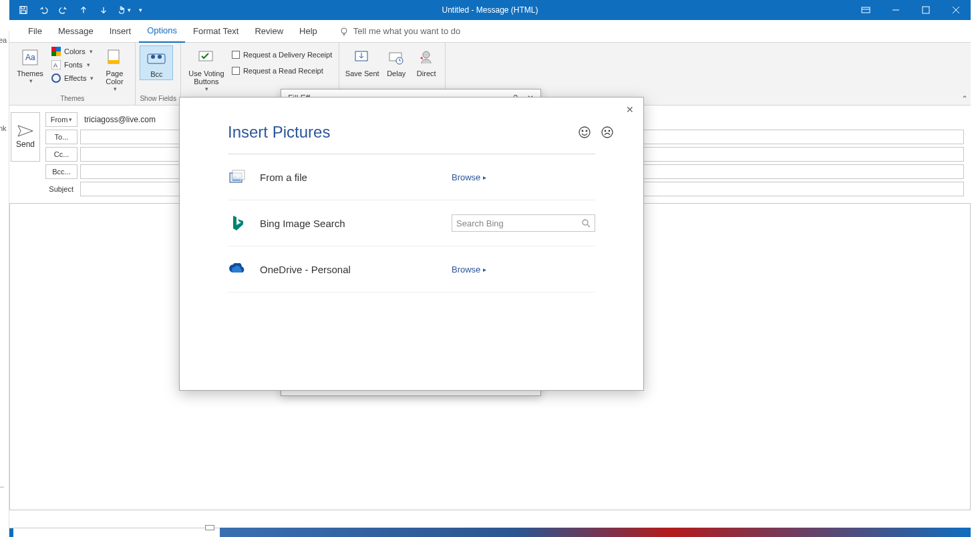 The width and height of the screenshot is (980, 537). I want to click on smile-icon, so click(585, 132).